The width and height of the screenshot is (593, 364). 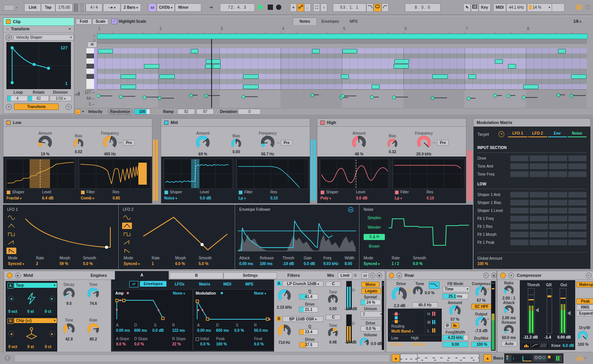 What do you see at coordinates (272, 174) in the screenshot?
I see `filter-display` at bounding box center [272, 174].